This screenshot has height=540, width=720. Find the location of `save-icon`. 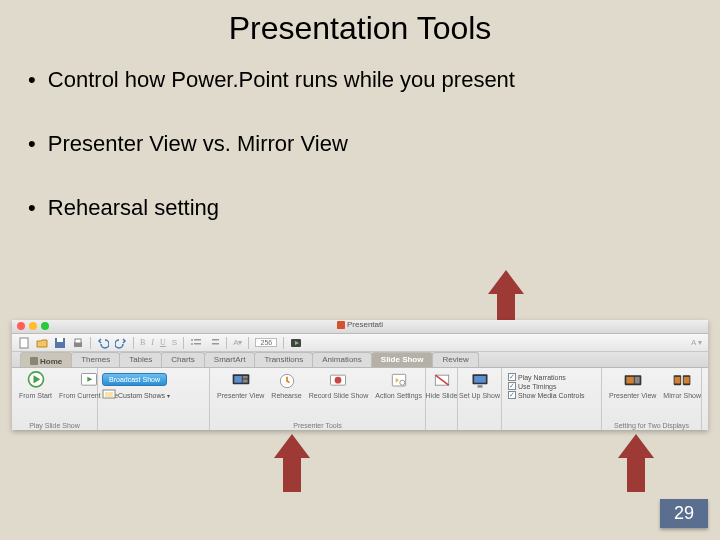

save-icon is located at coordinates (60, 343).